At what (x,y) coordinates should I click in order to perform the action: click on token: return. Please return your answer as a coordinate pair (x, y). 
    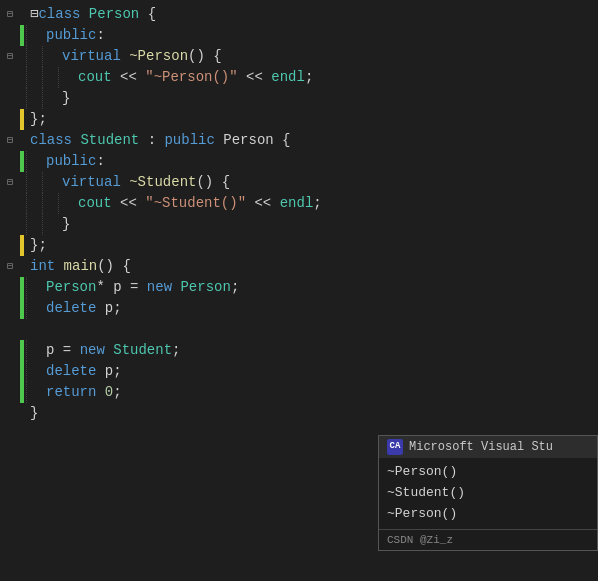
    Looking at the image, I should click on (76, 392).